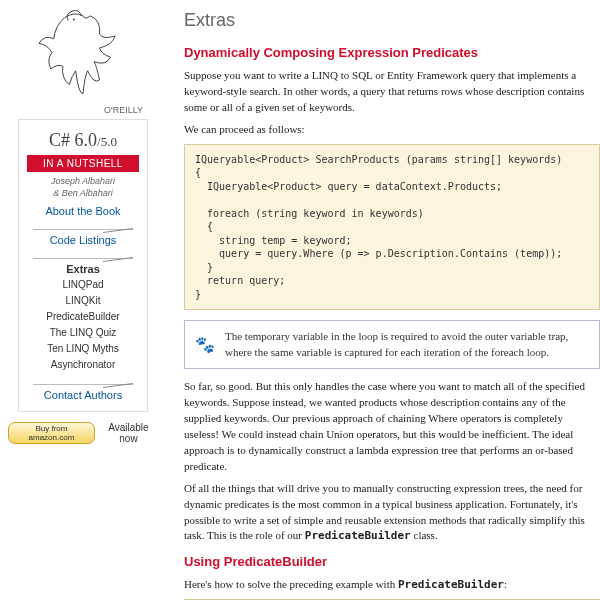 This screenshot has width=600, height=600. Describe the element at coordinates (392, 52) in the screenshot. I see `section-heading-1: Dynamically Composing Expression Predica…` at that location.